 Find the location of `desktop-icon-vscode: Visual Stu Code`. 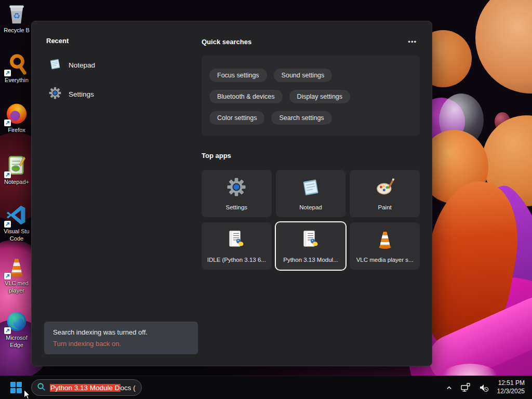

desktop-icon-vscode: Visual Stu Code is located at coordinates (17, 223).